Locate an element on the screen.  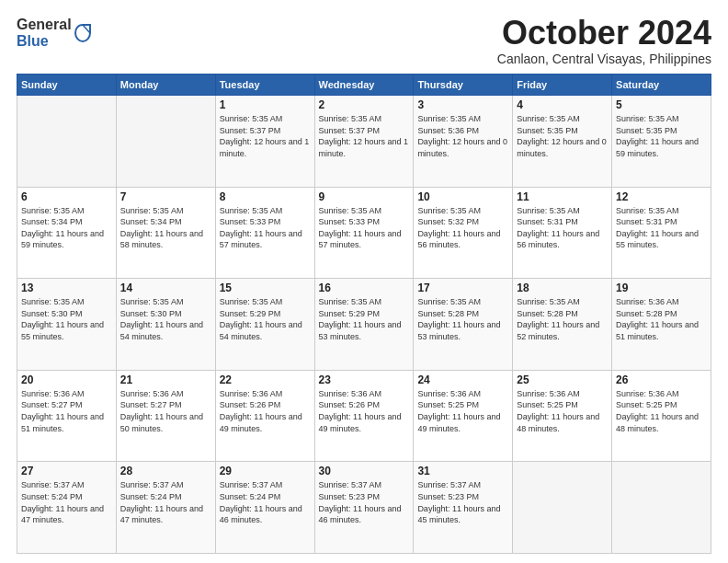
calendar-cell: 14Sunrise: 5:35 AMSunset: 5:30 PMDayligh… is located at coordinates (165, 325).